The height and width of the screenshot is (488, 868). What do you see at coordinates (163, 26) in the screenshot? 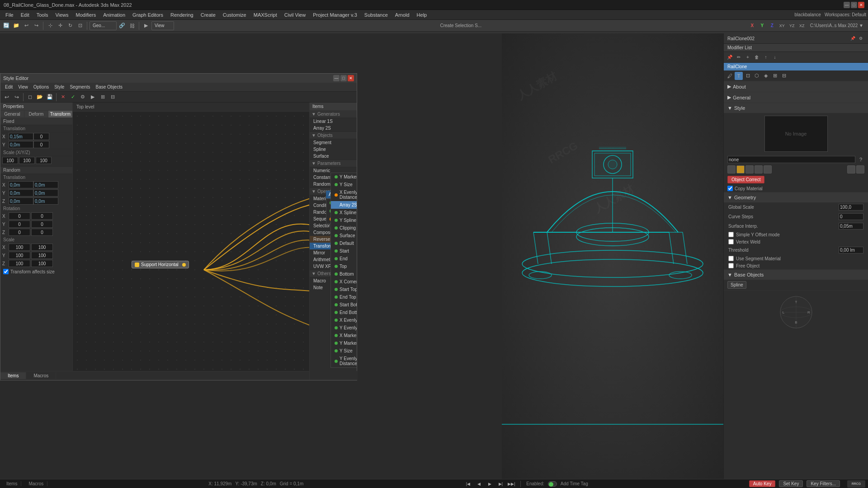
I see `view-dropdown: View` at bounding box center [163, 26].